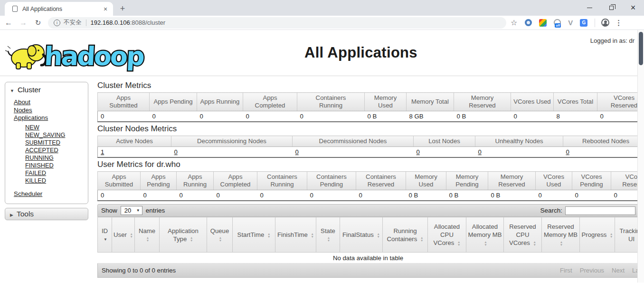  I want to click on sidebar-item-failed: FAILED, so click(57, 173).